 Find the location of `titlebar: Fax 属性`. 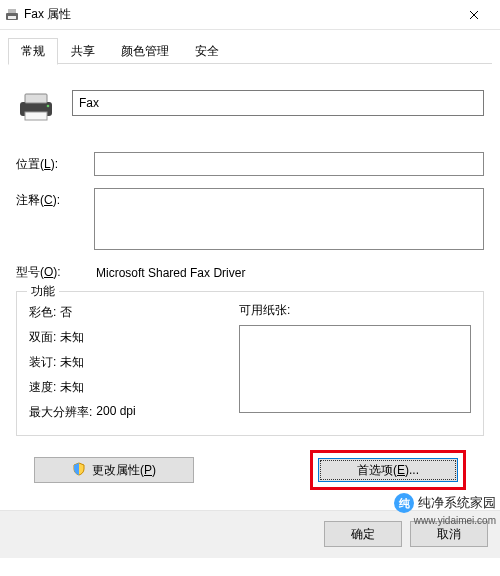

titlebar: Fax 属性 is located at coordinates (250, 15).